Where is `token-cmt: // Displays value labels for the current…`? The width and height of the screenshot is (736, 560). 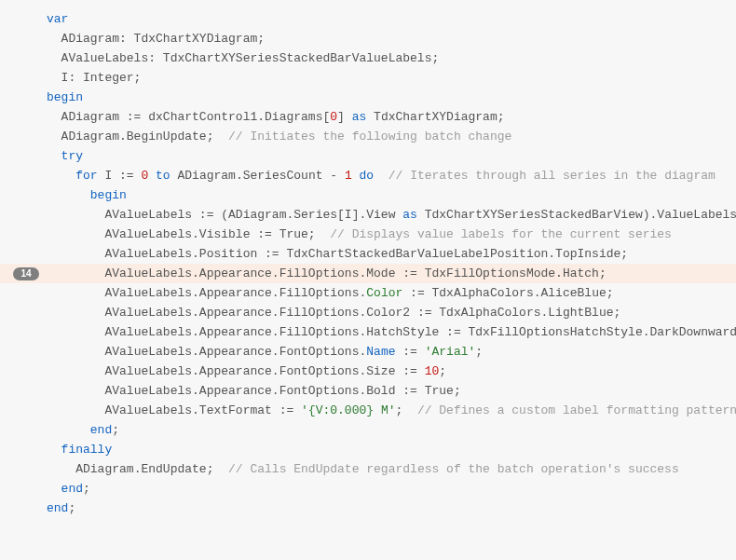 token-cmt: // Displays value labels for the current… is located at coordinates (501, 235).